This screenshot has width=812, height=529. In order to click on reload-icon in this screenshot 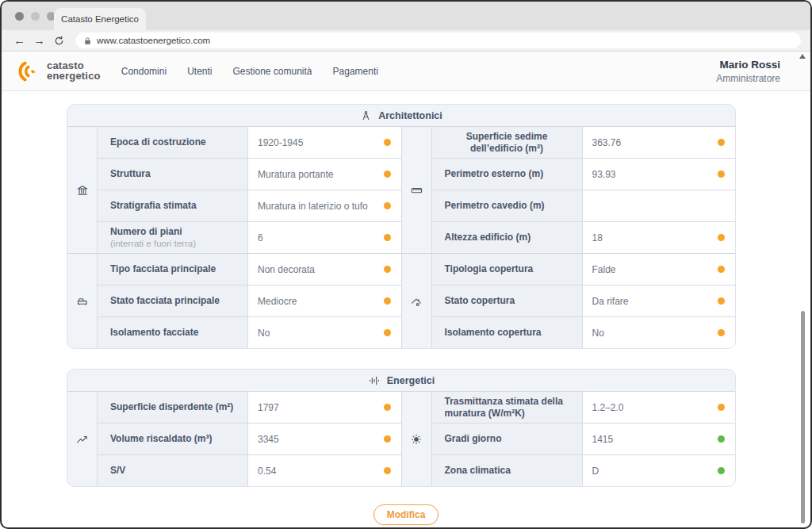, I will do `click(59, 40)`.